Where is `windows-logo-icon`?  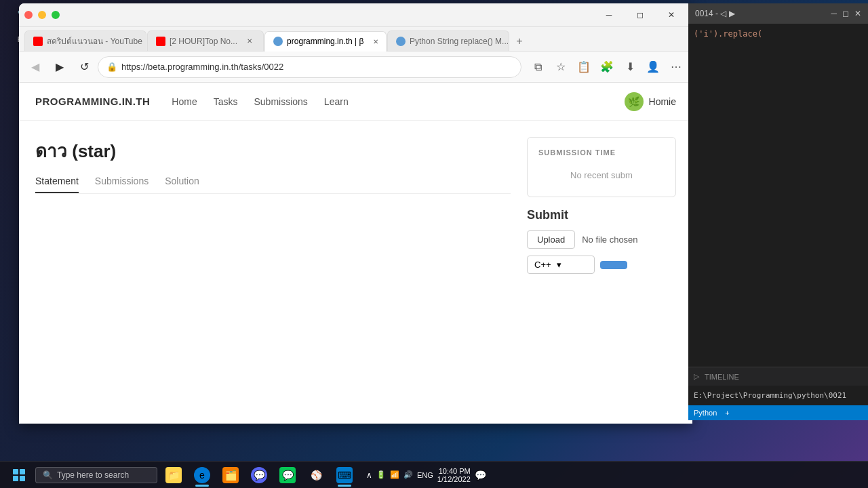
windows-logo-icon is located at coordinates (19, 475).